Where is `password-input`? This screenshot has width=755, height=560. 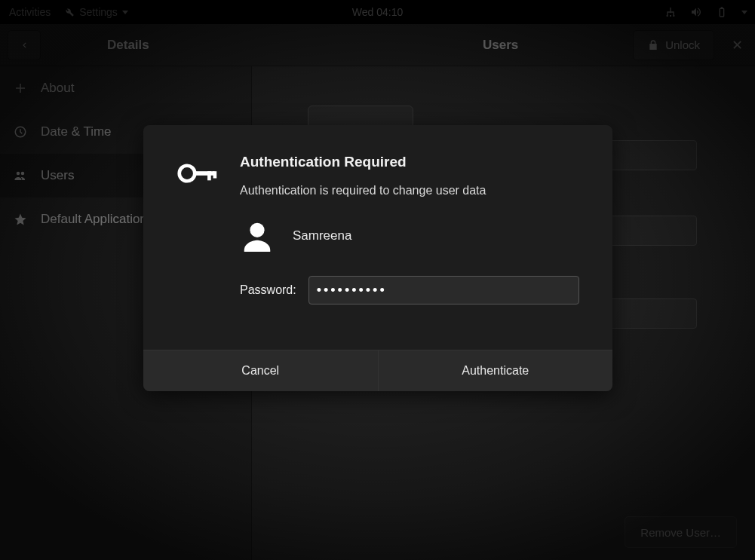
password-input is located at coordinates (443, 290).